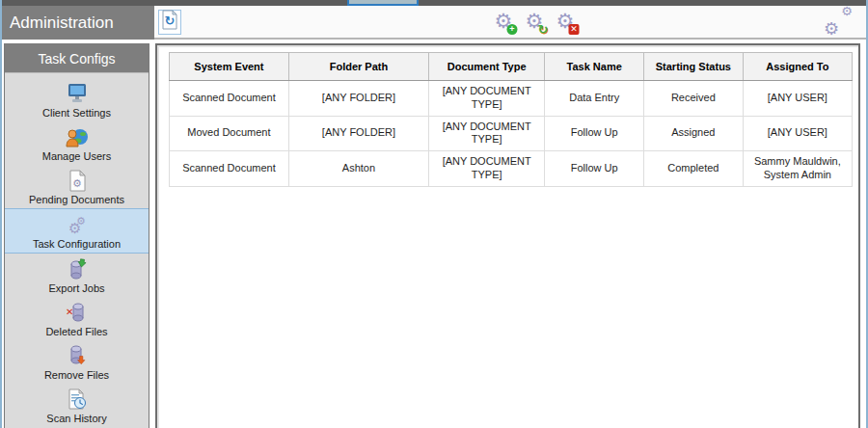 The width and height of the screenshot is (868, 428). I want to click on refresh-document-icon: ↻, so click(170, 21).